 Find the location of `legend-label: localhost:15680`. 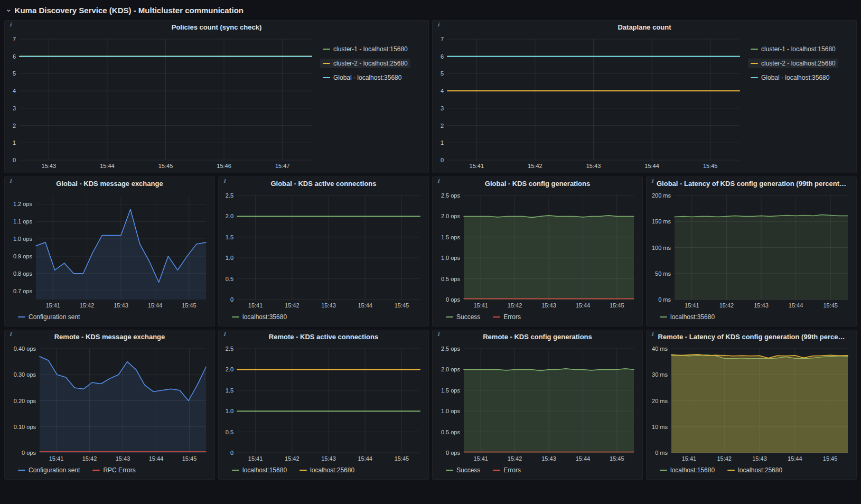

legend-label: localhost:15680 is located at coordinates (265, 470).